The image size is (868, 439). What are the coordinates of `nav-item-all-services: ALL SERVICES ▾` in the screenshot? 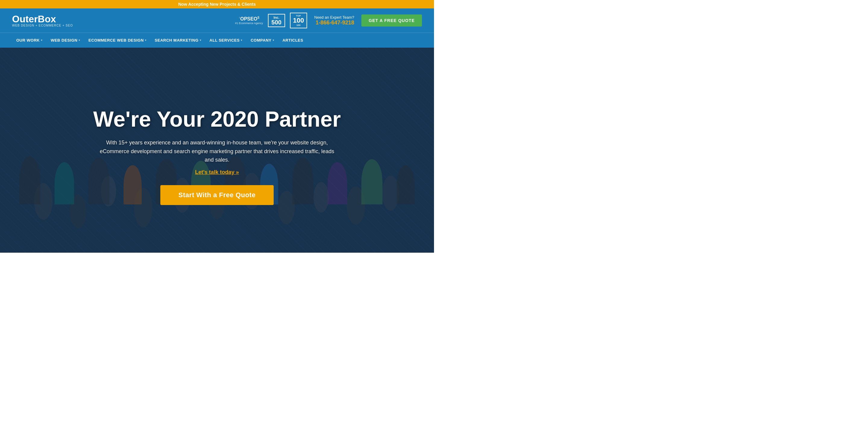 It's located at (226, 40).